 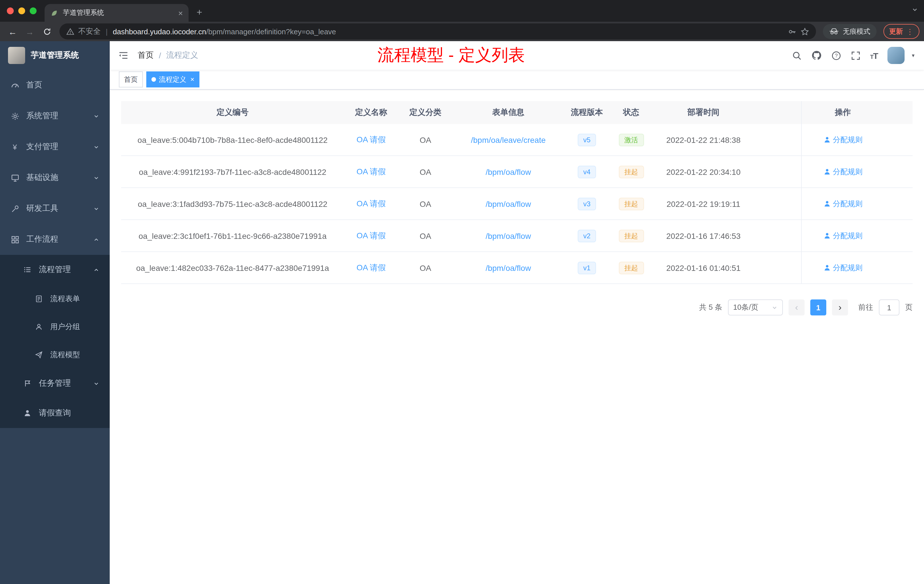 What do you see at coordinates (896, 55) in the screenshot?
I see `avatar` at bounding box center [896, 55].